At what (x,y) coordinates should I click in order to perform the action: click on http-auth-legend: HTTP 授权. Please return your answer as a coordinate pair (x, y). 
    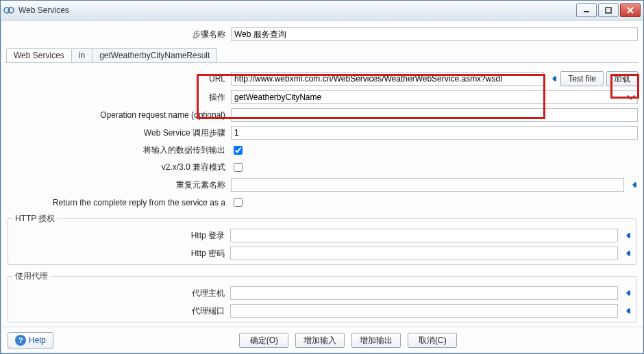
    Looking at the image, I should click on (35, 219).